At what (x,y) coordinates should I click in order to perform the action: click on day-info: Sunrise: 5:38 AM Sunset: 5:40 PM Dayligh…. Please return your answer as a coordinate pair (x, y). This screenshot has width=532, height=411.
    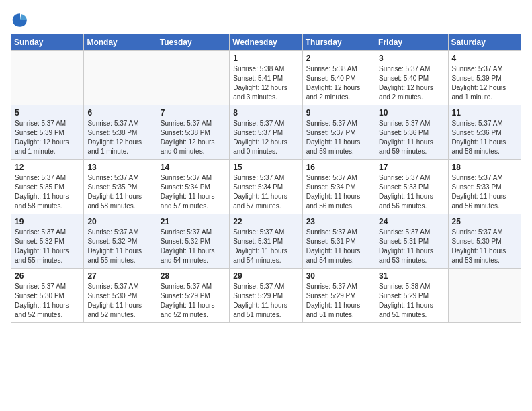
    Looking at the image, I should click on (339, 83).